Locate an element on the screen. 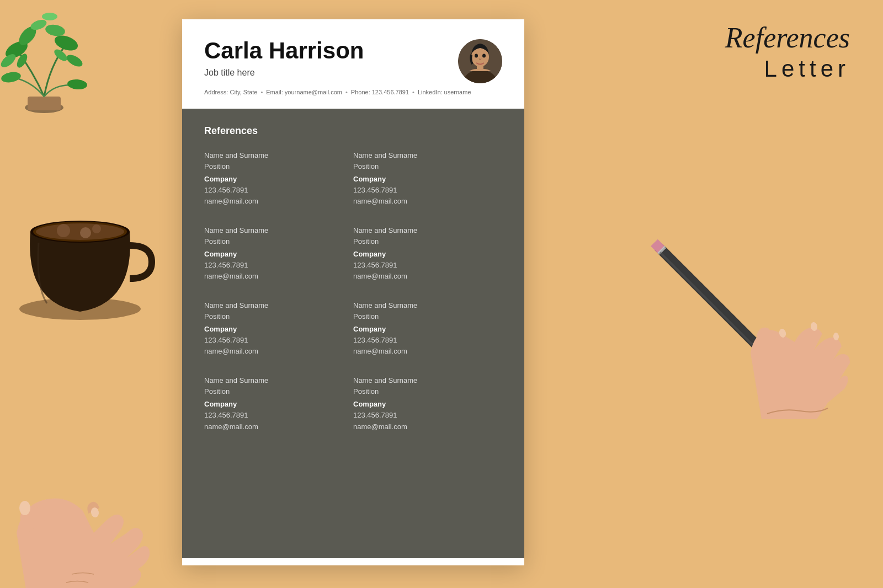 Image resolution: width=883 pixels, height=588 pixels. contact-linkedin: LinkedIn: username is located at coordinates (445, 92).